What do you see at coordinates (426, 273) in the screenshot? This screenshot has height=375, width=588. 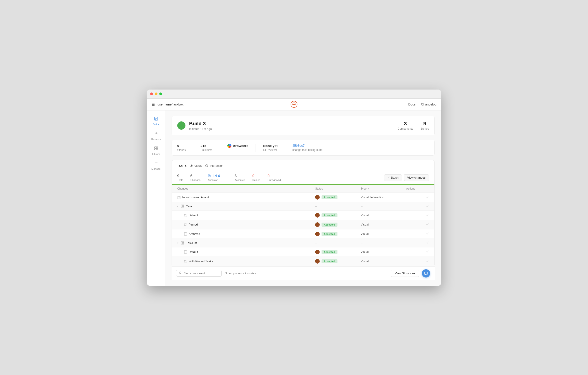 I see `chat-fab` at bounding box center [426, 273].